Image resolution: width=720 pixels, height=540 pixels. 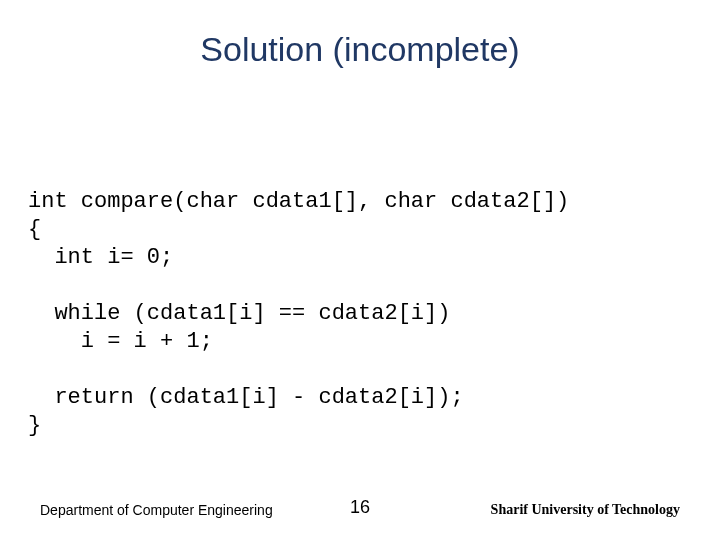 What do you see at coordinates (34, 426) in the screenshot?
I see `code-line: }` at bounding box center [34, 426].